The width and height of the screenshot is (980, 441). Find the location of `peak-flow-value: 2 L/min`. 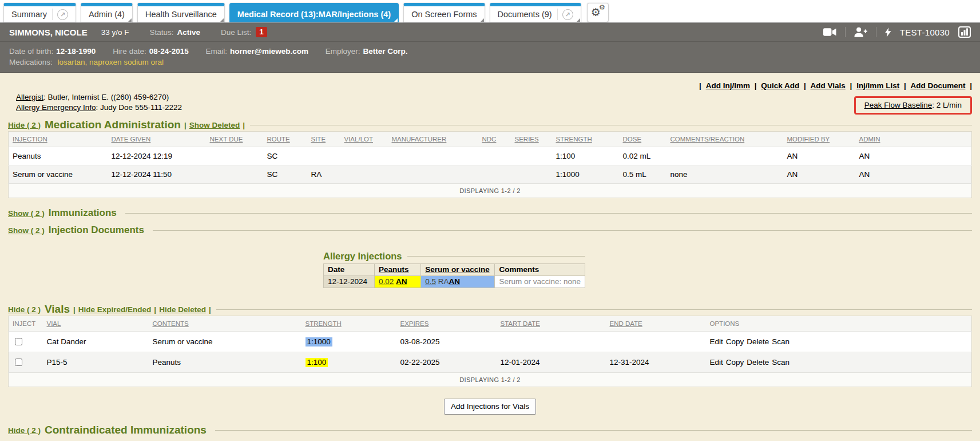

peak-flow-value: 2 L/min is located at coordinates (949, 105).